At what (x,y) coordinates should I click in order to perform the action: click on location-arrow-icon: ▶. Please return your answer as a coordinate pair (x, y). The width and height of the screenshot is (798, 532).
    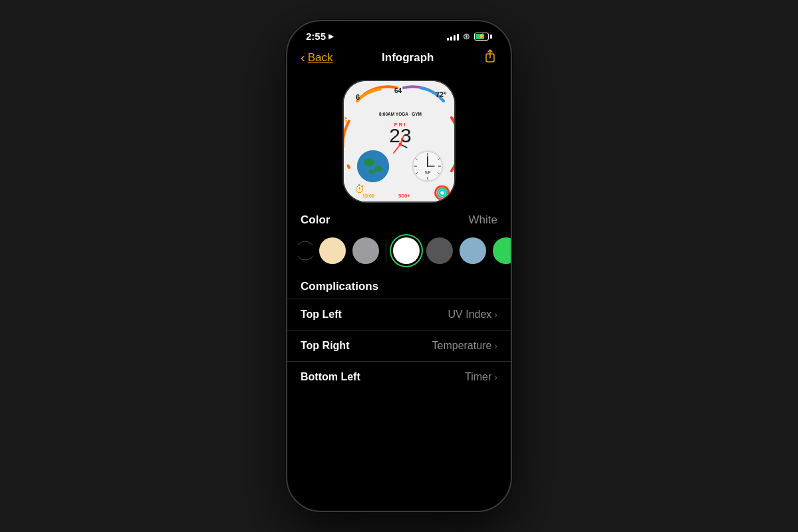
    Looking at the image, I should click on (331, 36).